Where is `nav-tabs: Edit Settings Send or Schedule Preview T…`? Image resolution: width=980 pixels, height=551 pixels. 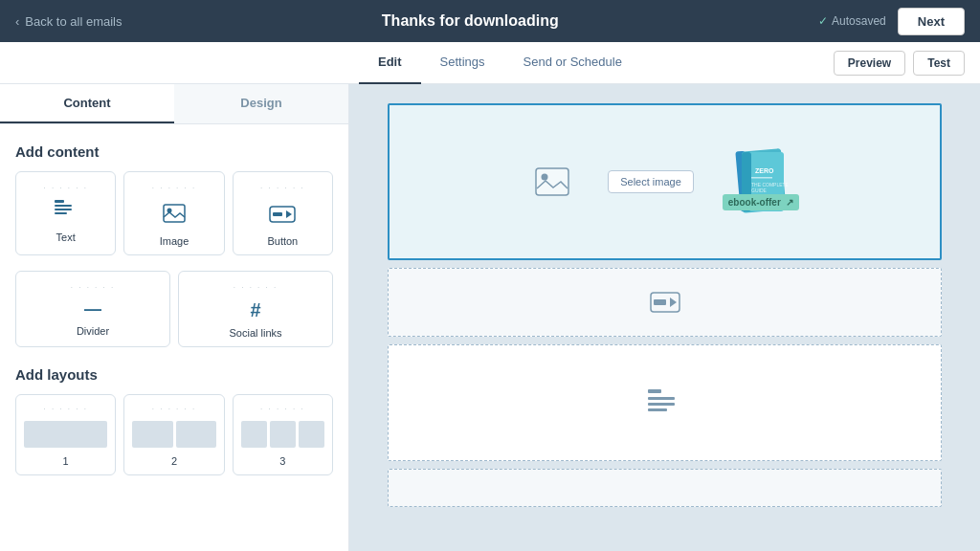 nav-tabs: Edit Settings Send or Schedule Preview T… is located at coordinates (490, 63).